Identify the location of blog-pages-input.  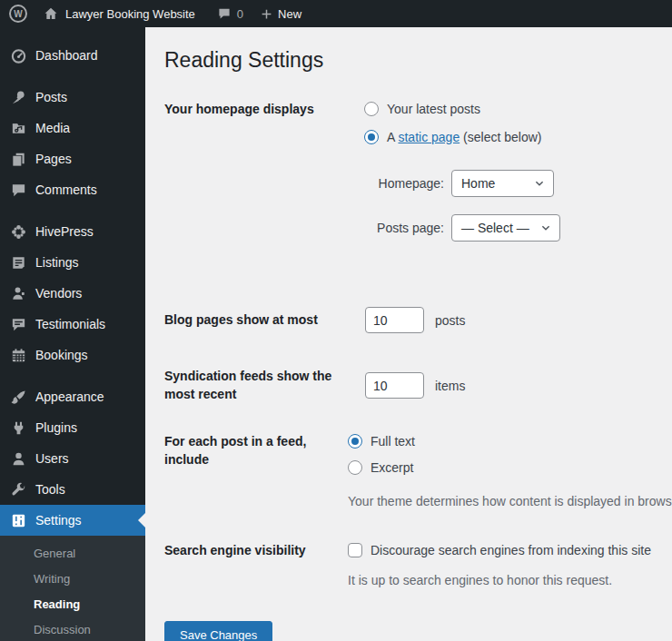
(394, 320).